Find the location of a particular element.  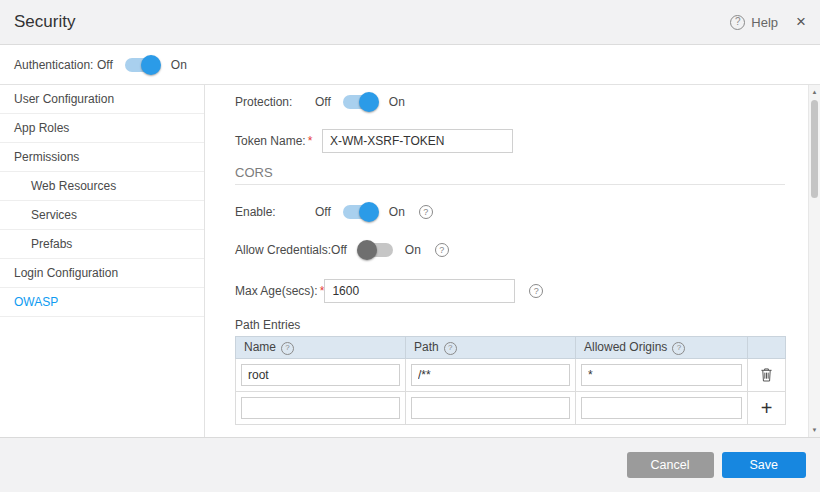

max-age-help-icon: ? is located at coordinates (536, 291).